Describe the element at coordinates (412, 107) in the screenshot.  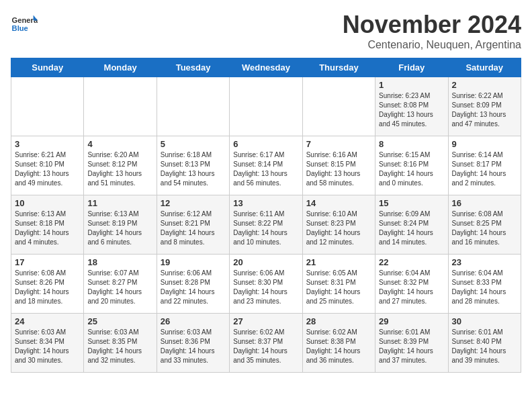
I see `day-cell: 1Sunrise: 6:23 AM Sunset: 8:08 PM Daylig…` at that location.